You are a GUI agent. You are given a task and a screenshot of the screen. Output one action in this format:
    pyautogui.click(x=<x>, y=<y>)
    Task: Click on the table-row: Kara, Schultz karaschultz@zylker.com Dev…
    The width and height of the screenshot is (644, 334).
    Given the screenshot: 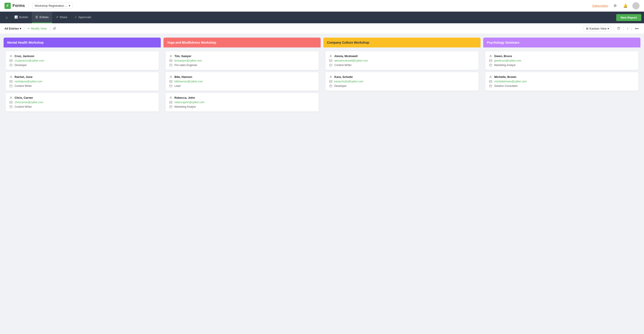 What is the action you would take?
    pyautogui.click(x=402, y=82)
    